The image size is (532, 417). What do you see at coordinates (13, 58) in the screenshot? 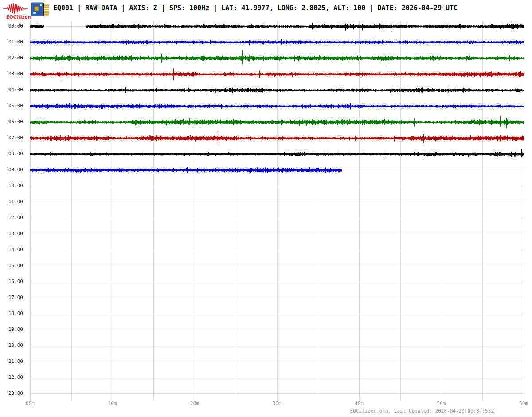
I see `hour-label: 02:00` at bounding box center [13, 58].